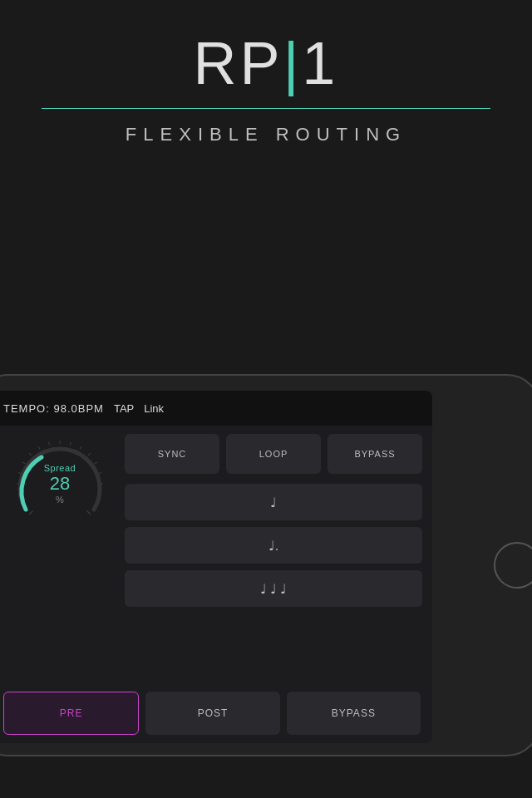 The image size is (532, 798). Describe the element at coordinates (320, 63) in the screenshot. I see `logo-1: 1` at that location.